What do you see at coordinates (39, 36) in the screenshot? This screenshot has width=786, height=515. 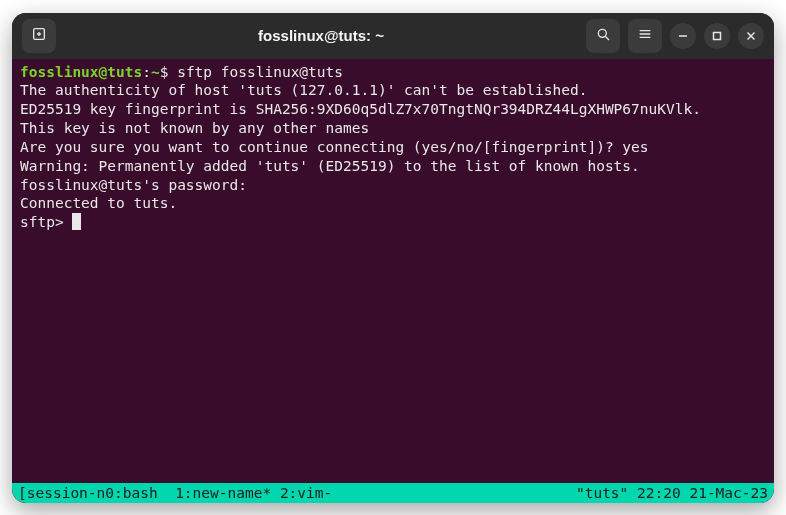 I see `new-tab-icon` at bounding box center [39, 36].